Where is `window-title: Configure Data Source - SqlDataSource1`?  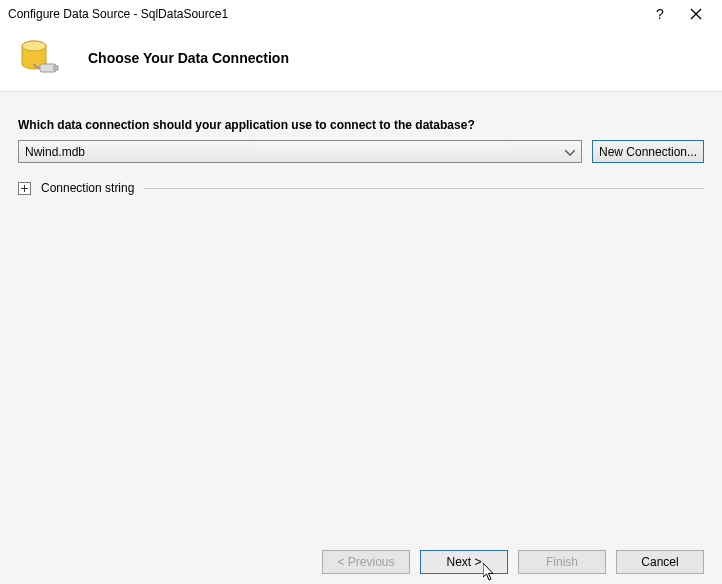
window-title: Configure Data Source - SqlDataSource1 is located at coordinates (325, 14).